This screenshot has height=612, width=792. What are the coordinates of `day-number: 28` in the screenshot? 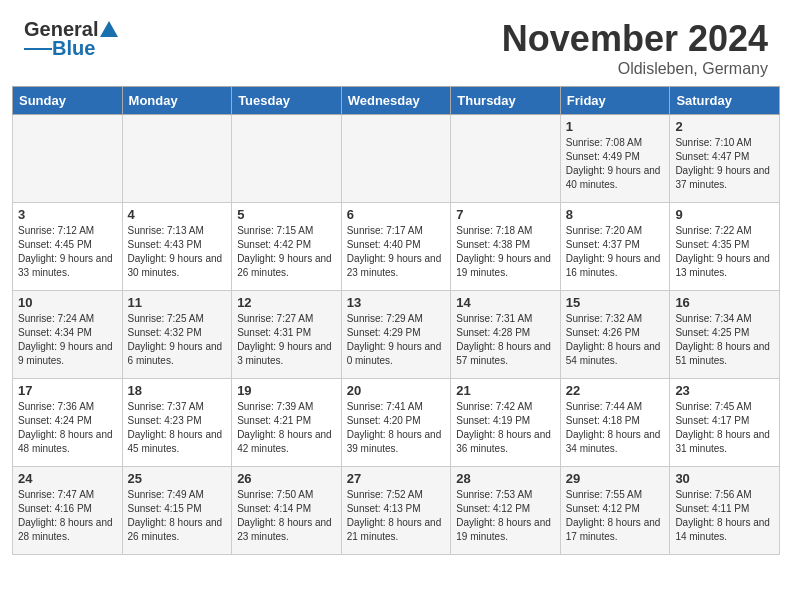 It's located at (506, 478).